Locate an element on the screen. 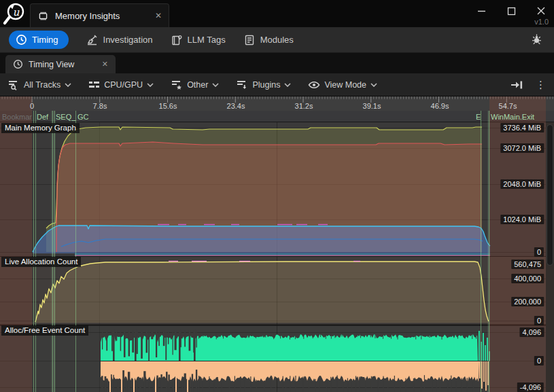 Image resolution: width=554 pixels, height=392 pixels. tab-llm-tags-label: LLM Tags is located at coordinates (207, 39).